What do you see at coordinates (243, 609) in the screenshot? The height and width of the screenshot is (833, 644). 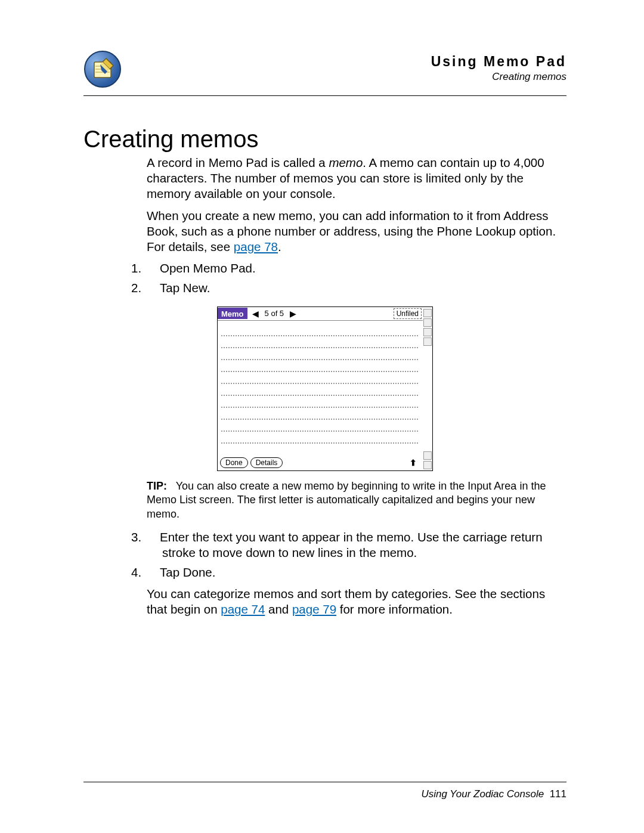 I see `page-74-link: page 74` at bounding box center [243, 609].